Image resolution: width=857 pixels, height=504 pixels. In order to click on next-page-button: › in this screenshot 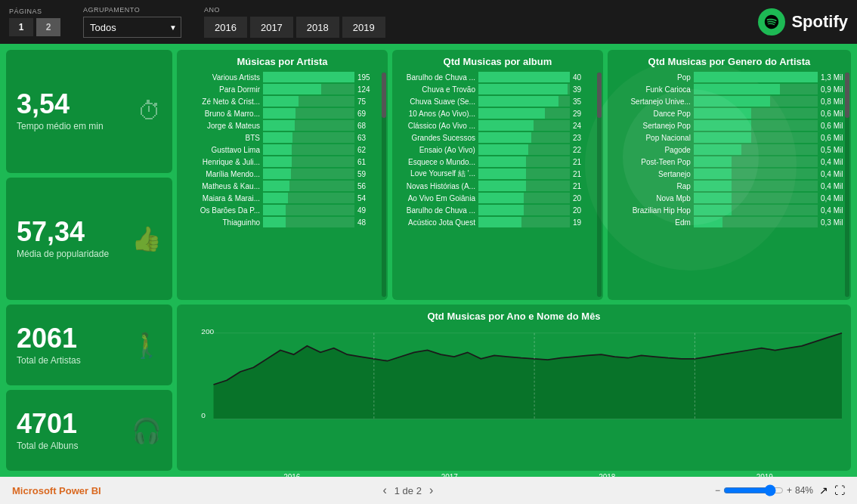, I will do `click(431, 490)`.